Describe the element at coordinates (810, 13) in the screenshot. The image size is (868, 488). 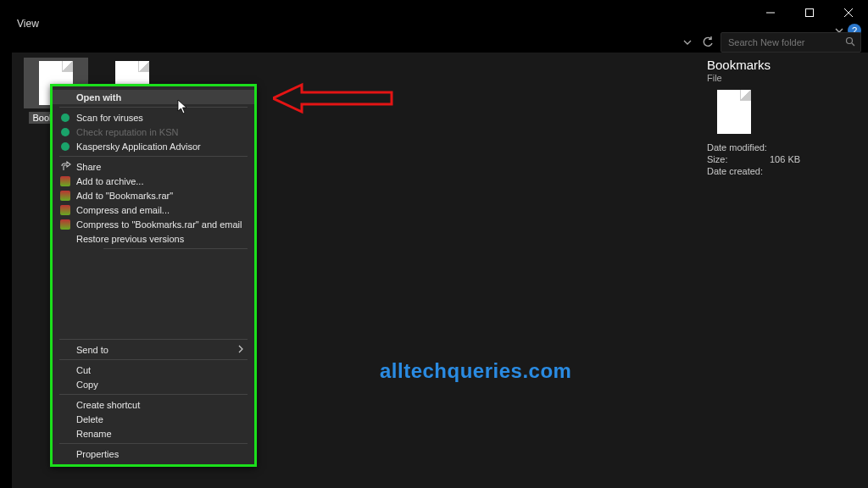
I see `maximize-button` at that location.